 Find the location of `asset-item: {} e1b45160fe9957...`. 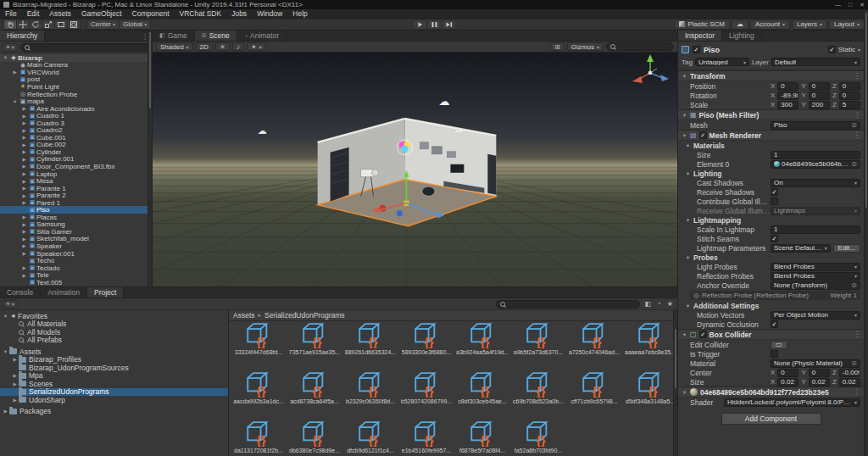

asset-item: {} e1b45160fe9957... is located at coordinates (426, 431).